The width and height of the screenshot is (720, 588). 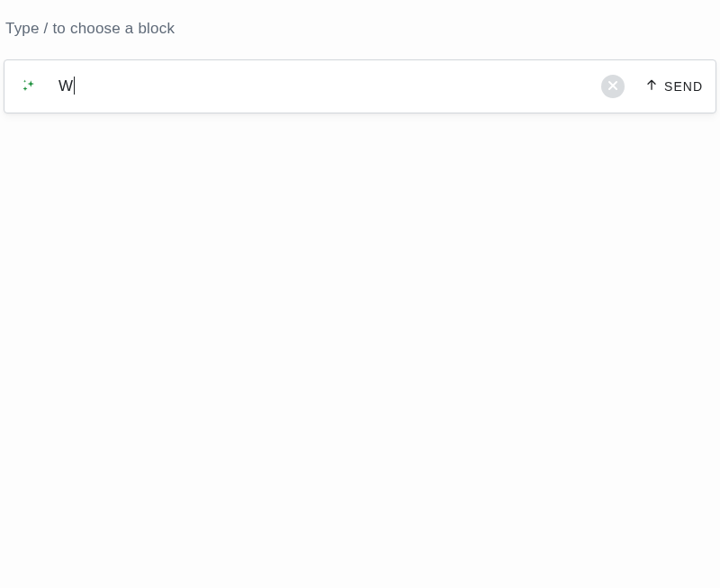 I want to click on text-caret, so click(x=74, y=86).